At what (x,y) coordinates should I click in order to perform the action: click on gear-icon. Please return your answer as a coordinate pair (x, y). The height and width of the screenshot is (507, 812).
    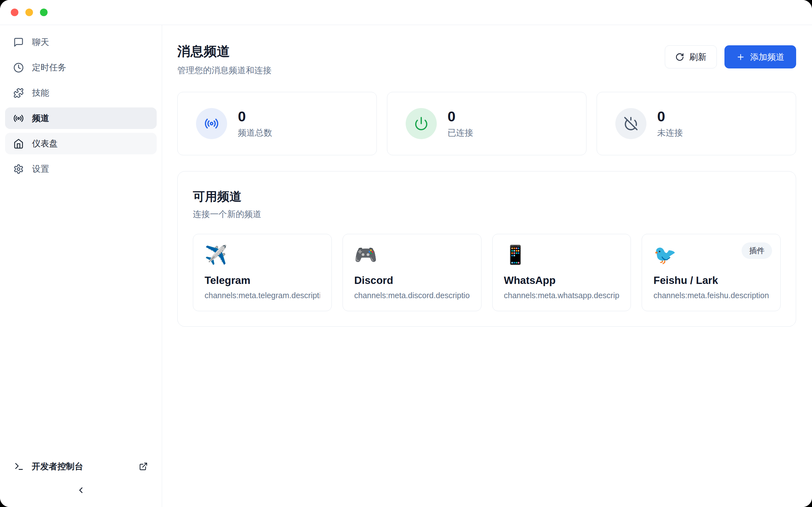
    Looking at the image, I should click on (19, 169).